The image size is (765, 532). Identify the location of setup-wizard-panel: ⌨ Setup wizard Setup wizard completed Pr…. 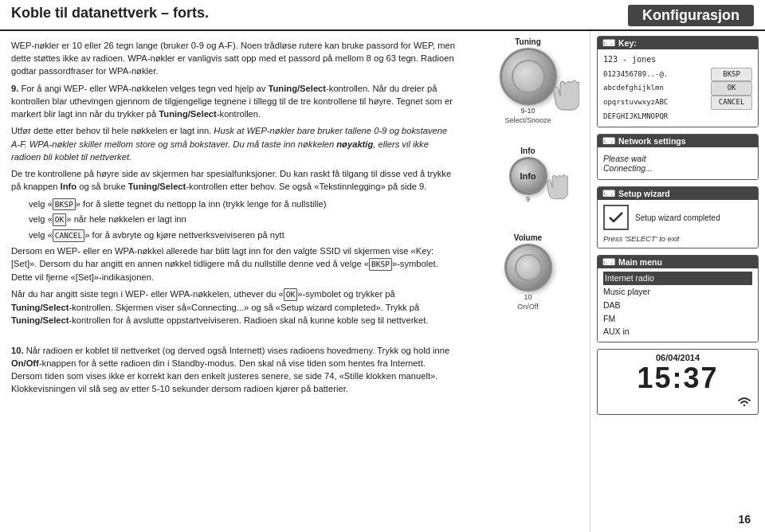
(677, 217).